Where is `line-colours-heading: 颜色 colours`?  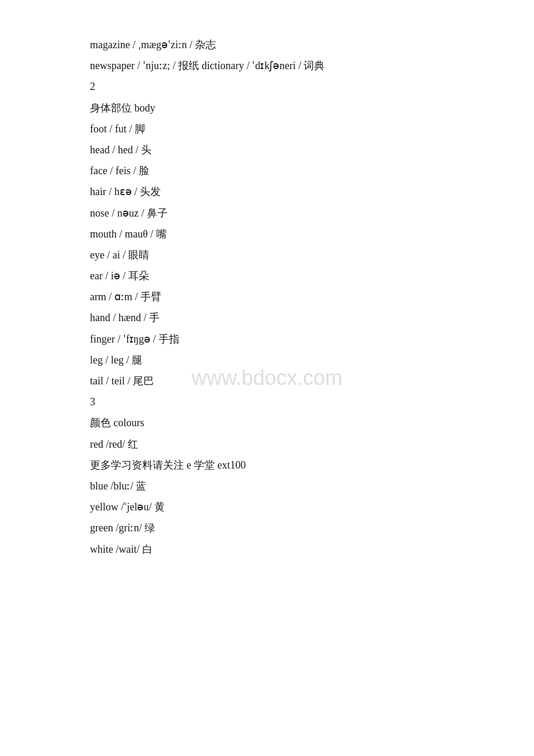 line-colours-heading: 颜色 colours is located at coordinates (289, 423).